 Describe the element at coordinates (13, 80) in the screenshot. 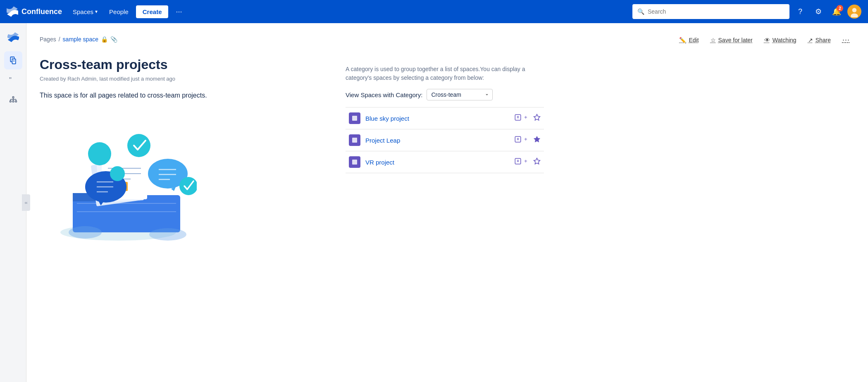

I see `rail-quote-item: "` at that location.